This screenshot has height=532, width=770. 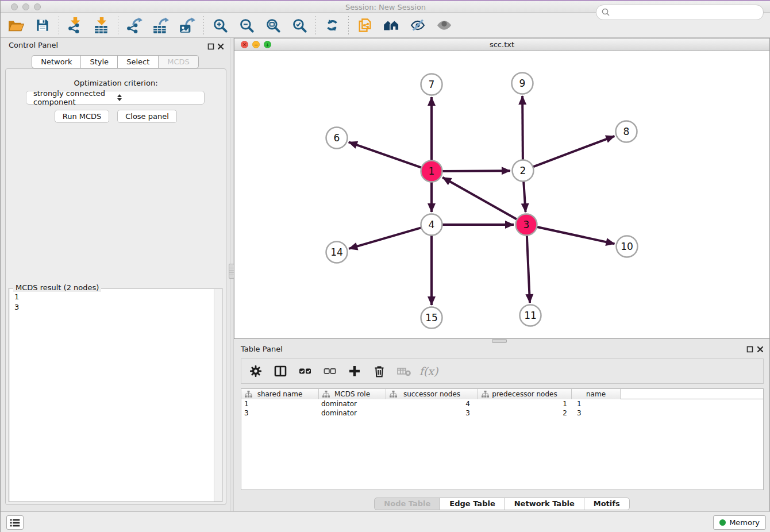 I want to click on node-3: 3, so click(x=526, y=225).